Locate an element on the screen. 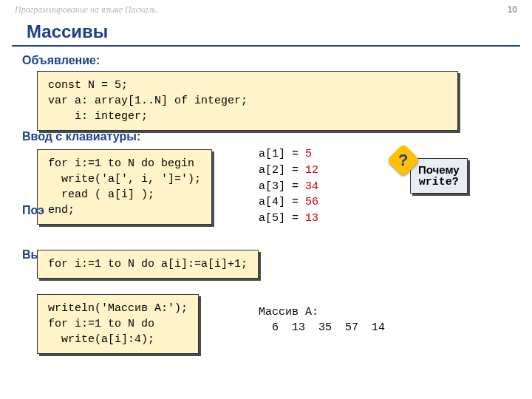 The width and height of the screenshot is (532, 399). code-output: writeln('Массив A:'); for i:=1 to N do w… is located at coordinates (118, 324).